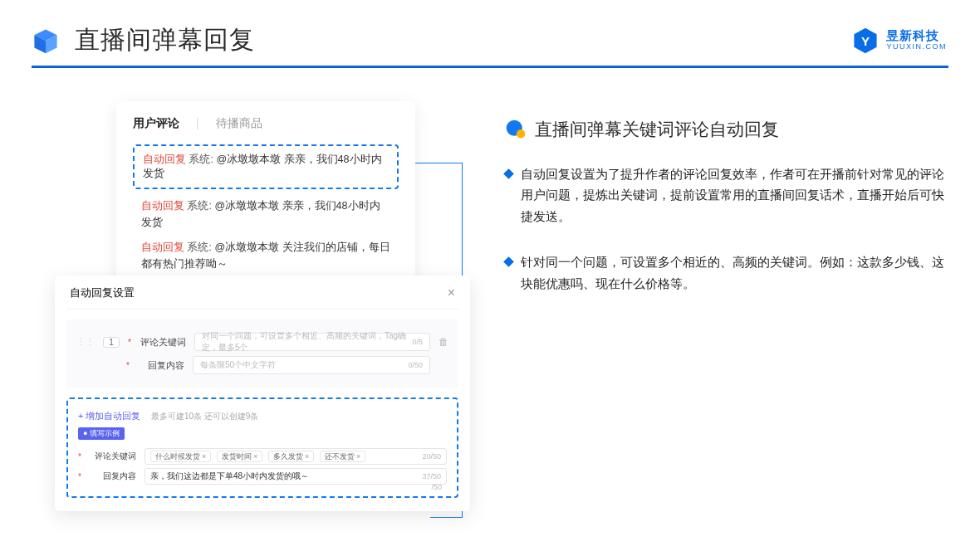  What do you see at coordinates (432, 476) in the screenshot?
I see `char-count: 37/50` at bounding box center [432, 476].